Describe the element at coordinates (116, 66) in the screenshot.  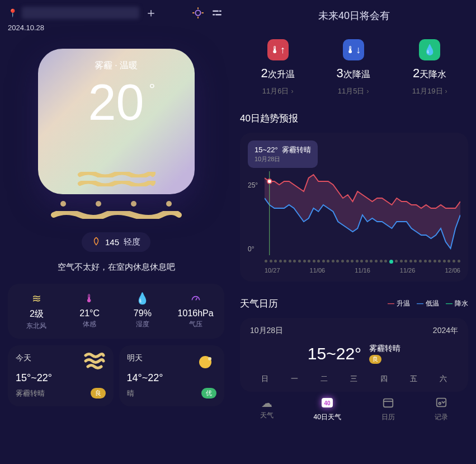
I see `condition-text: 雾霾 · 温暖` at that location.